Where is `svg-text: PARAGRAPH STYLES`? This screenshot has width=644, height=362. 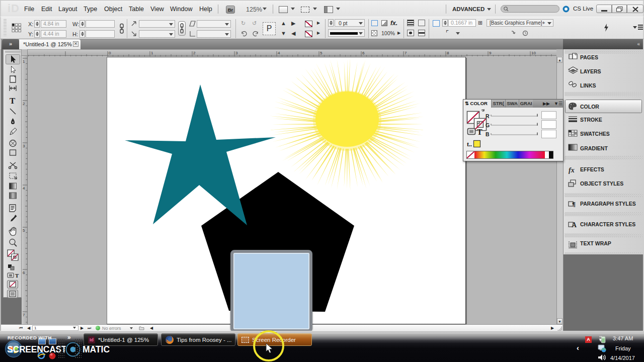 svg-text: PARAGRAPH STYLES is located at coordinates (608, 204).